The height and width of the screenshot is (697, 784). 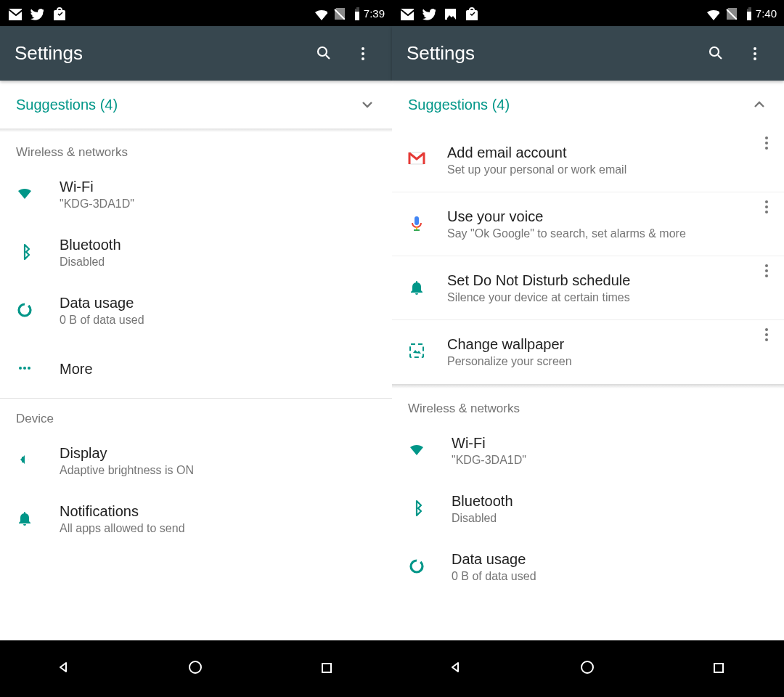 What do you see at coordinates (599, 344) in the screenshot?
I see `sugg-title: Change wallpaper` at bounding box center [599, 344].